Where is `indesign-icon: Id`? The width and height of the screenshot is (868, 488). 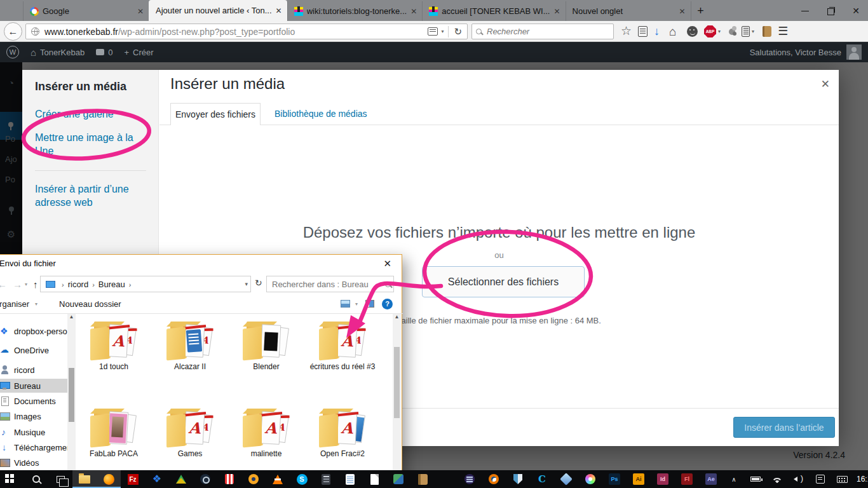
indesign-icon: Id is located at coordinates (663, 479).